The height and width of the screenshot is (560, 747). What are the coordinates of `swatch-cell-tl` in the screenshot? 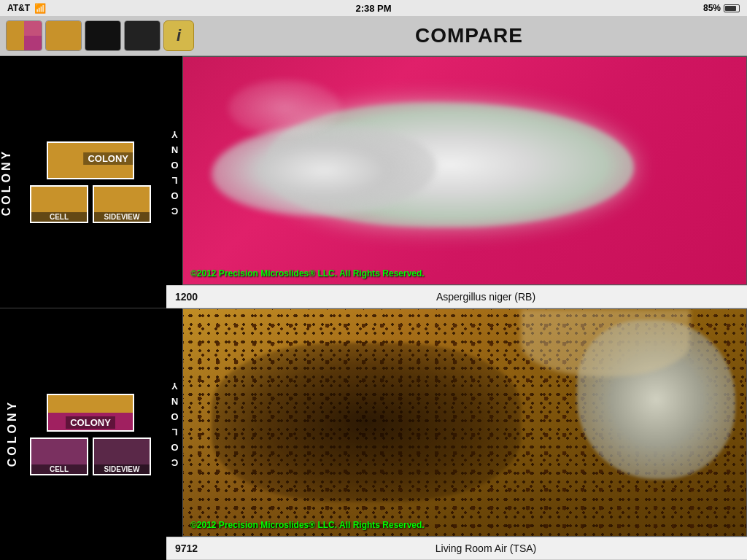 It's located at (15, 28).